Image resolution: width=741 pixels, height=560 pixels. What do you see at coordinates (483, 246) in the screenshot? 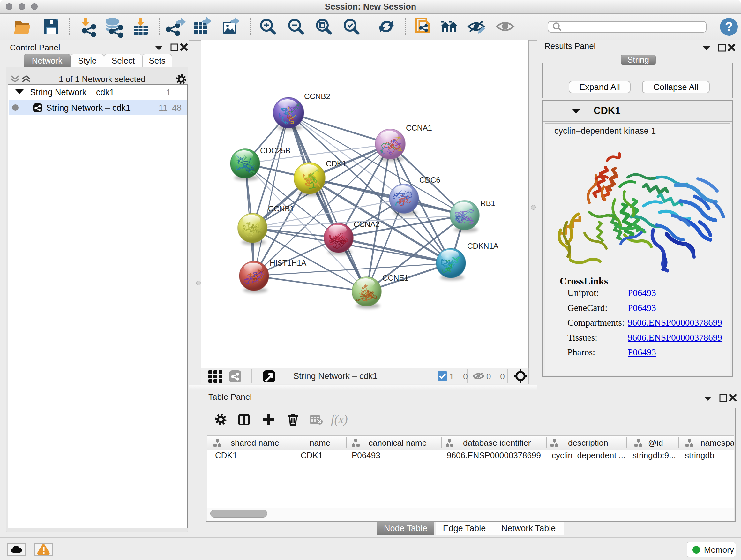
I see `svg-text: CDKN1A` at bounding box center [483, 246].